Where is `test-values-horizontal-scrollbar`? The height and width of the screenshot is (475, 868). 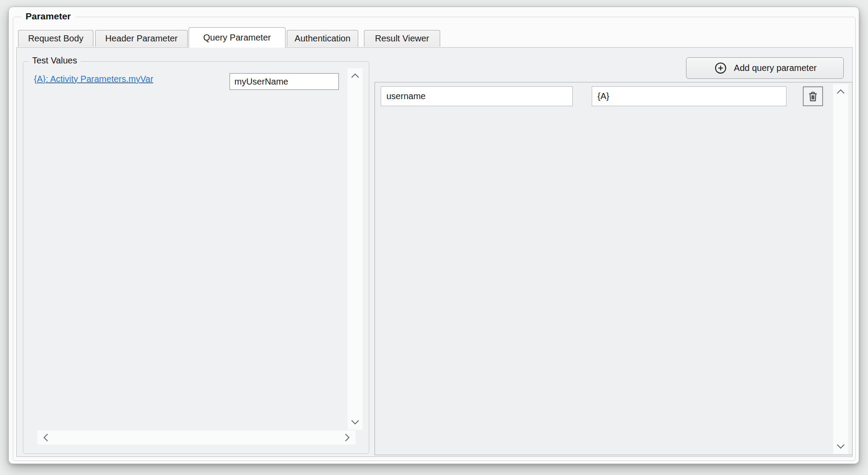 test-values-horizontal-scrollbar is located at coordinates (197, 438).